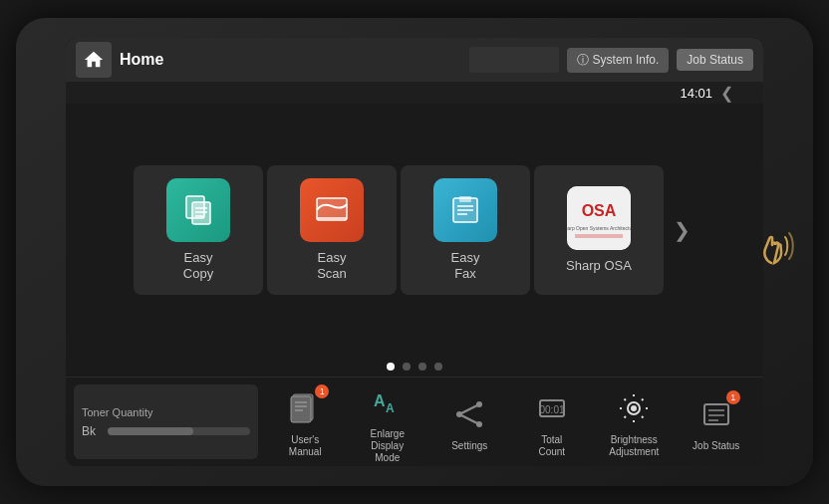  What do you see at coordinates (715, 60) in the screenshot?
I see `job-status-header-button: Job Status` at bounding box center [715, 60].